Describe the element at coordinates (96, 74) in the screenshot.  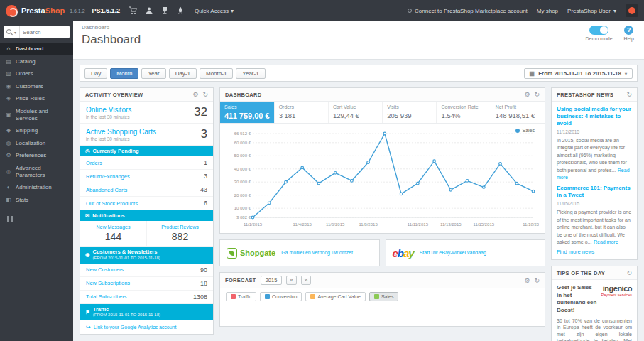
I see `filter-day-button: Day` at that location.